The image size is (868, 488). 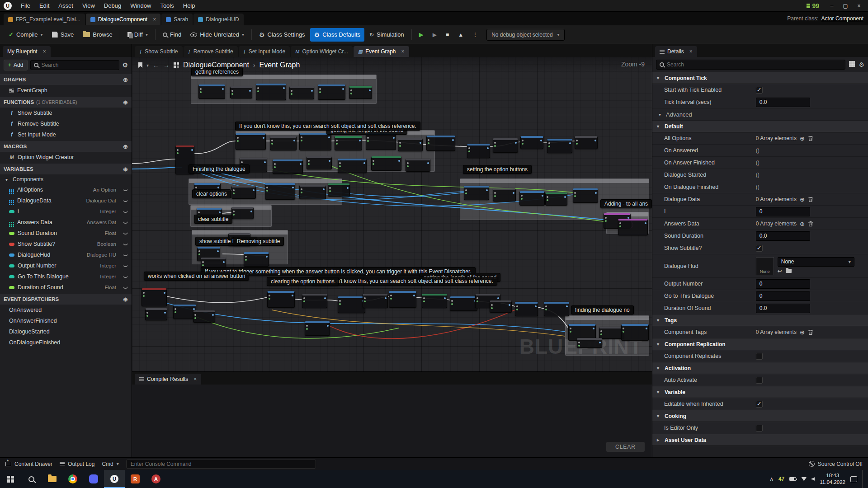 What do you see at coordinates (760, 344) in the screenshot?
I see `details-section-component-replication: ▾Component Replication` at bounding box center [760, 344].